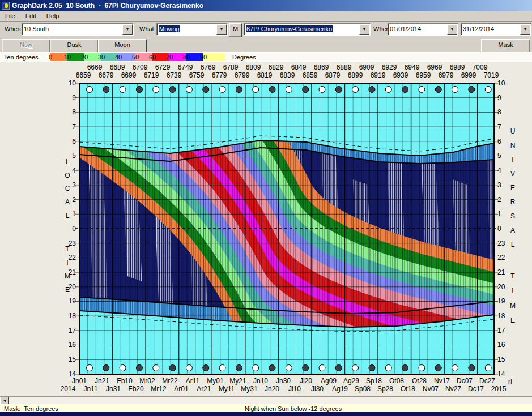  I want to click on m-button: M, so click(236, 31).